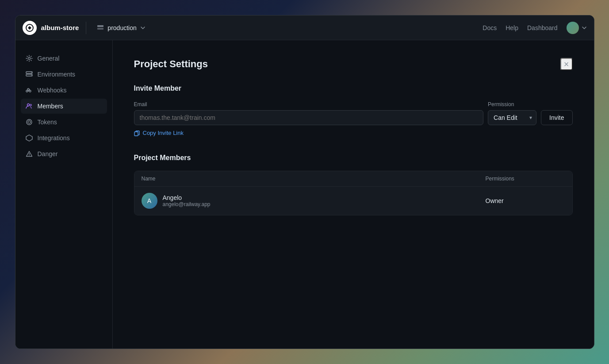  Describe the element at coordinates (573, 28) in the screenshot. I see `user-avatar` at that location.